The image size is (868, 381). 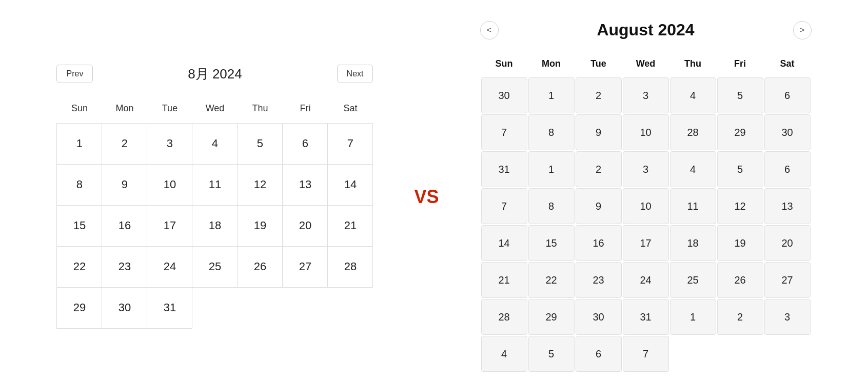 I want to click on right-prev-button: <, so click(x=489, y=30).